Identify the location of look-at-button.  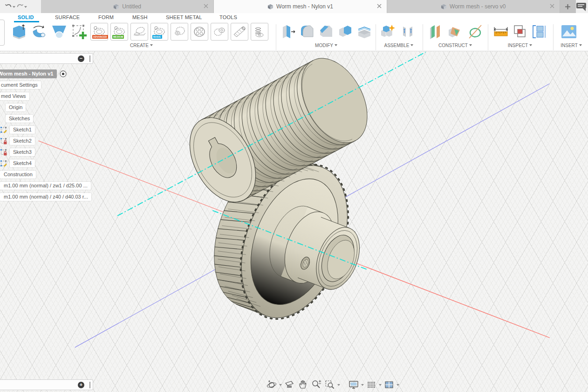
(289, 385).